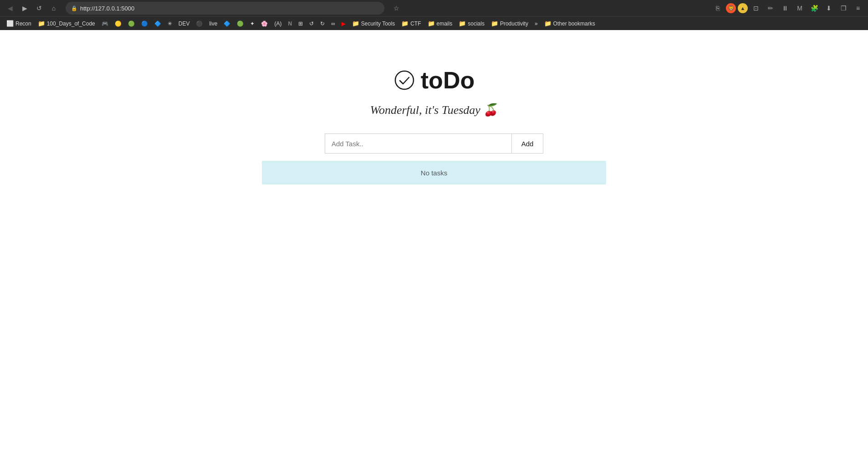 The height and width of the screenshot is (456, 868). Describe the element at coordinates (278, 24) in the screenshot. I see `bookmark-icon-11: (A)` at that location.